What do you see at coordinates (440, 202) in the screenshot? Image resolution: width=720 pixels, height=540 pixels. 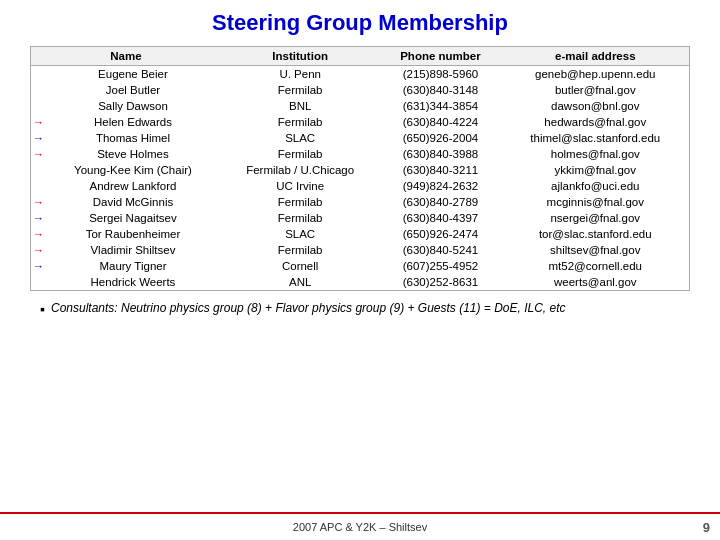 I see `phone-cell: (630)840-2789` at bounding box center [440, 202].